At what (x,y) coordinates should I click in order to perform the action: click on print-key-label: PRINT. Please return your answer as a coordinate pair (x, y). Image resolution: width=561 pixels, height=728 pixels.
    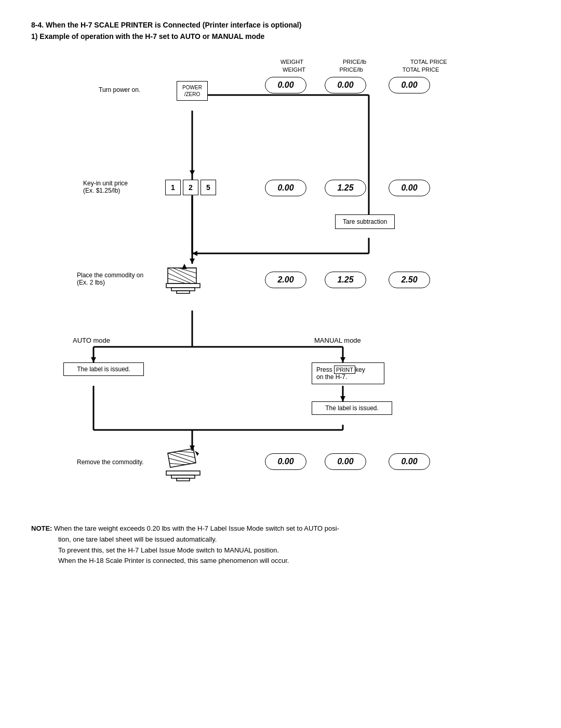
    Looking at the image, I should click on (345, 370).